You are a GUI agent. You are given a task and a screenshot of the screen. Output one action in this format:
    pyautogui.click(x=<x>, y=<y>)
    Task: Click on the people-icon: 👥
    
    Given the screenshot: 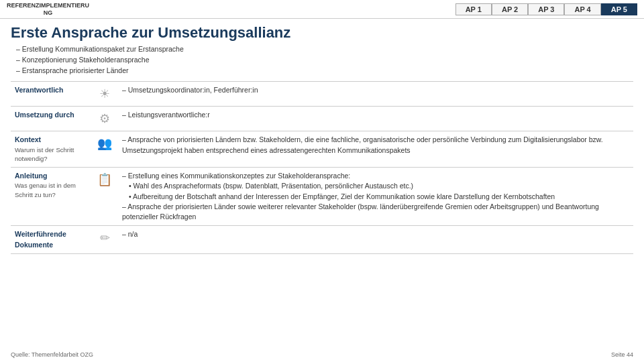 What is the action you would take?
    pyautogui.click(x=105, y=143)
    